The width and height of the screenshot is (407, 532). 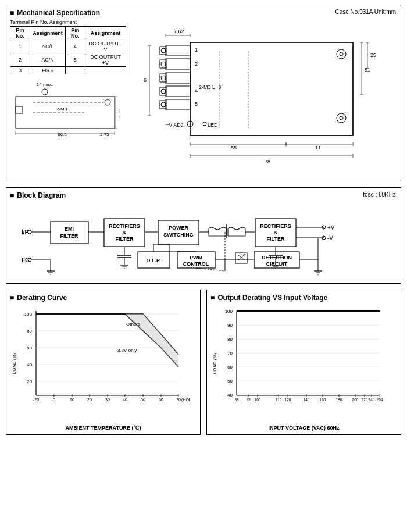 What do you see at coordinates (230, 381) in the screenshot?
I see `svg-text: 50` at bounding box center [230, 381].